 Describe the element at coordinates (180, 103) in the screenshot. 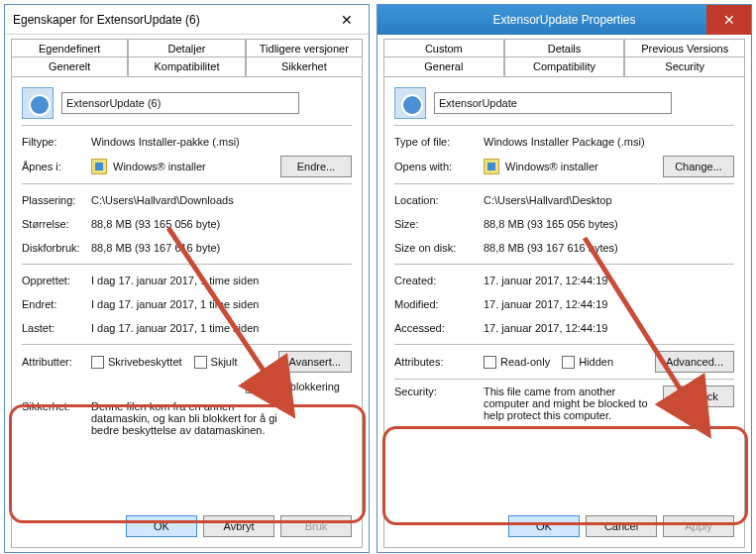

I see `filename-input: ExtensorUpdate (6)` at that location.